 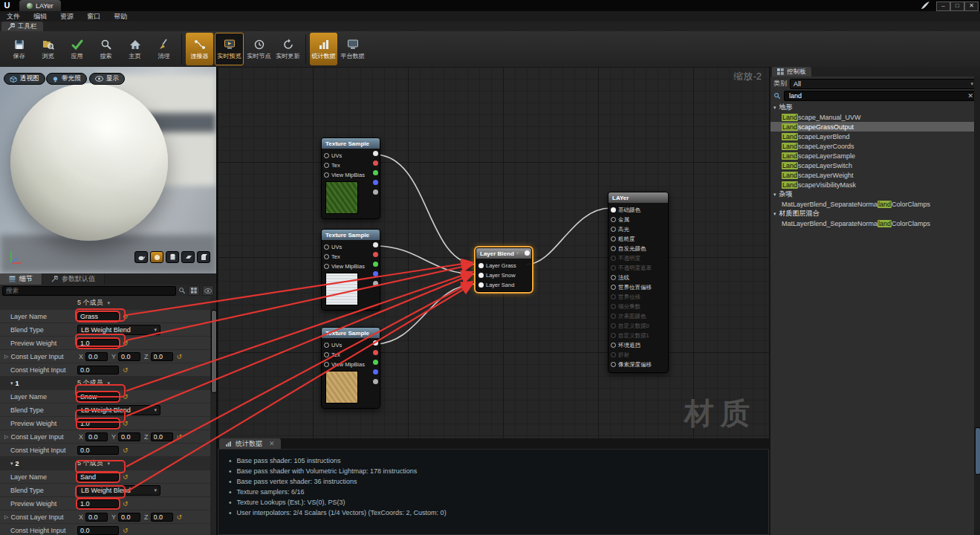 I want to click on minimize-button: –, so click(x=944, y=6).